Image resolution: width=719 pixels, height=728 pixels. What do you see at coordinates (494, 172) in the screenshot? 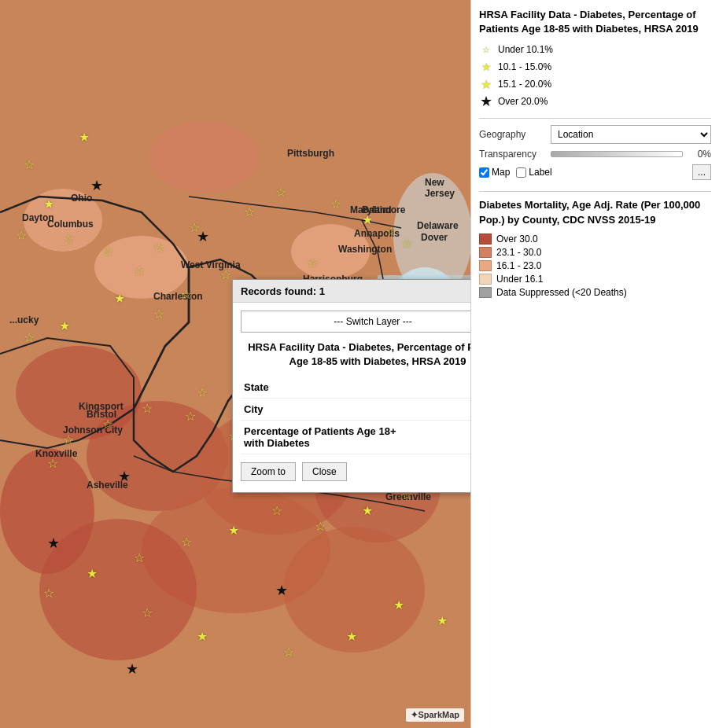
I see `map-checkbox-label: Map` at bounding box center [494, 172].